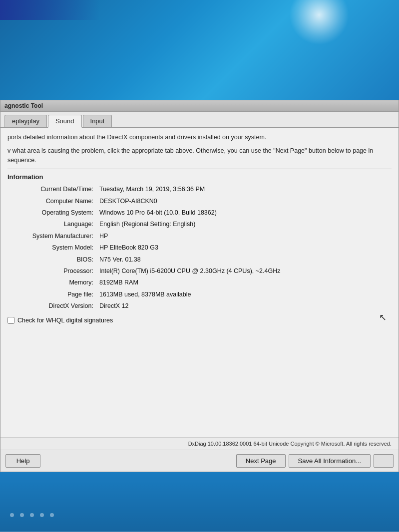  What do you see at coordinates (200, 190) in the screenshot?
I see `table-row: Current Date/Time:Tuesday, March 19, 201…` at bounding box center [200, 190].